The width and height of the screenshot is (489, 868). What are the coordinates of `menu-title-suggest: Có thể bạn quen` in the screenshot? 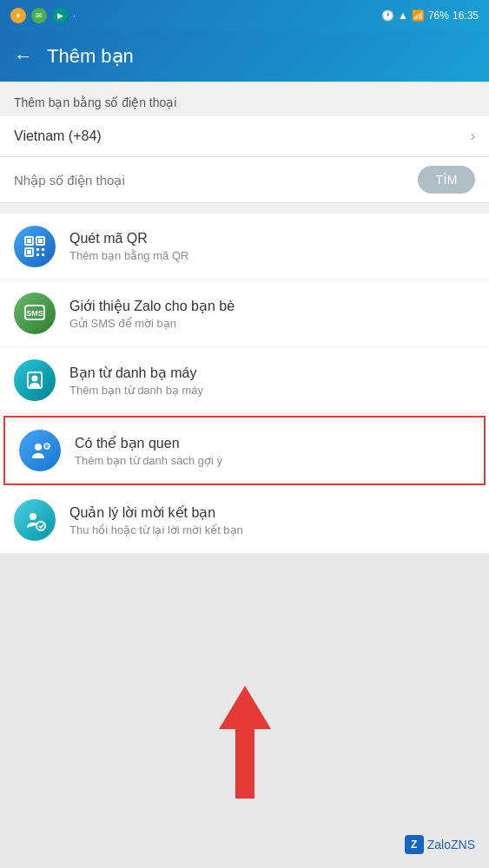 It's located at (273, 443).